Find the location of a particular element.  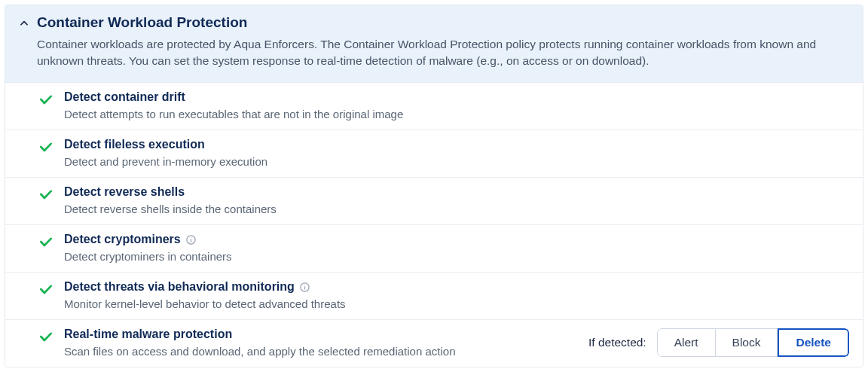

remediation-option-delete: Delete is located at coordinates (814, 343).